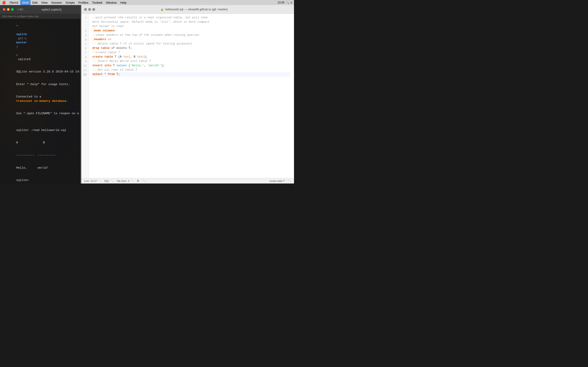 The width and height of the screenshot is (588, 367). What do you see at coordinates (114, 66) in the screenshot?
I see `code-insert-2: T` at bounding box center [114, 66].